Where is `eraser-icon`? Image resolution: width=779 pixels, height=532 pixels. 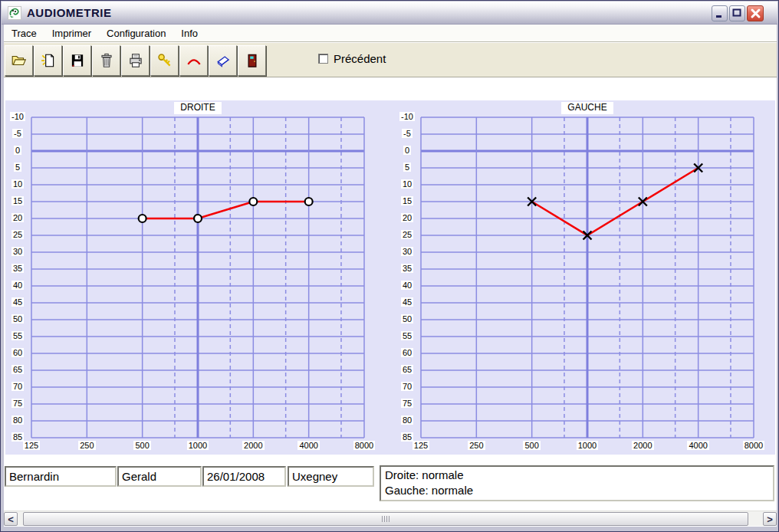 eraser-icon is located at coordinates (223, 61).